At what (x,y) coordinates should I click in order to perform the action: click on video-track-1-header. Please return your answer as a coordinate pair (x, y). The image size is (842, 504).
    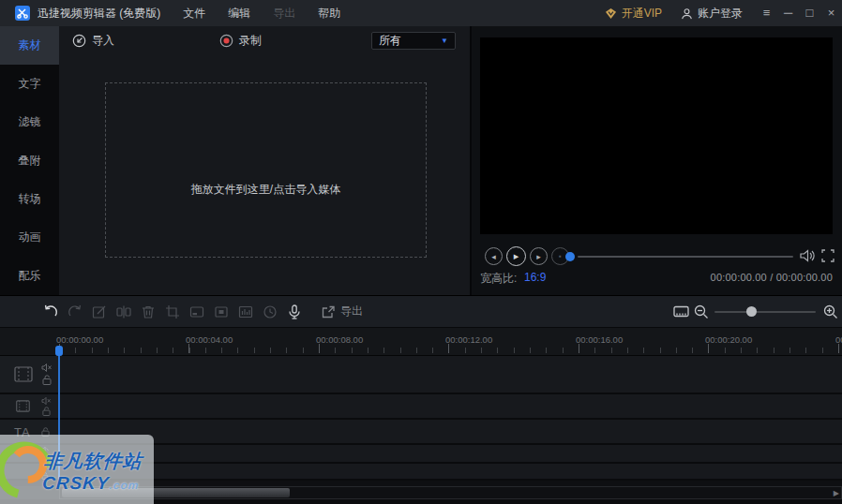
    Looking at the image, I should click on (30, 375).